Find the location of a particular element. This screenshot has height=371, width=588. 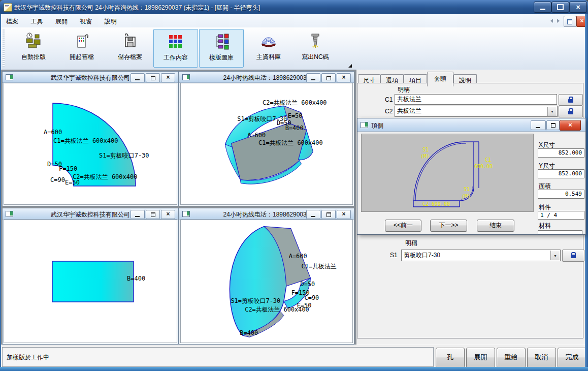

cancel-button: 取消 is located at coordinates (541, 358).